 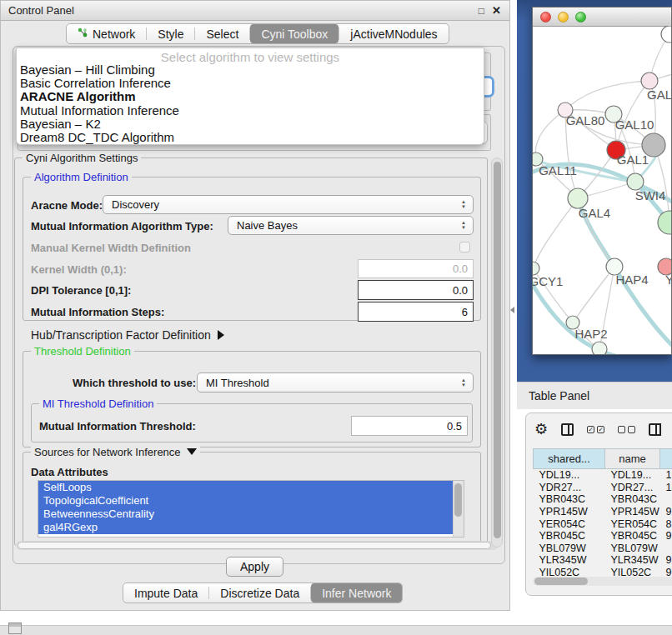 What do you see at coordinates (115, 452) in the screenshot?
I see `sources-group-title: Sources for Network Inference` at bounding box center [115, 452].